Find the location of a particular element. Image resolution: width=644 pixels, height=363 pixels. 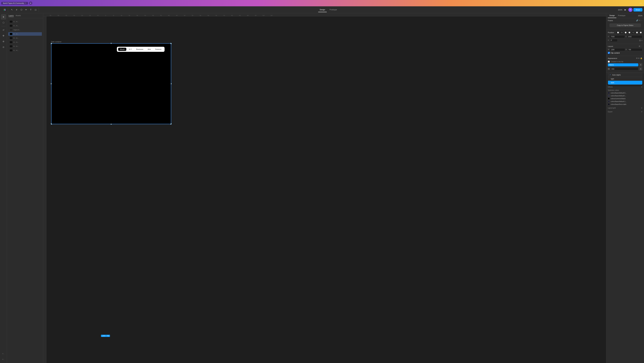

layers-panel: Layers Assets E... Ki... E... Ki... Figm… is located at coordinates (25, 188).